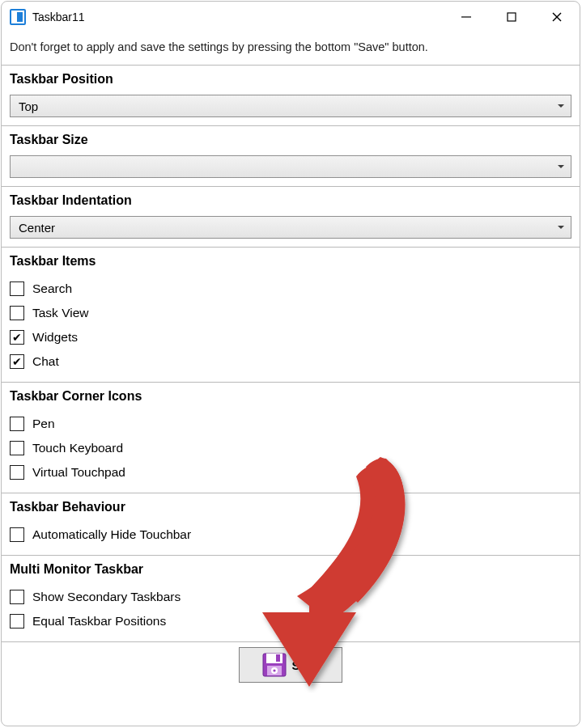 This screenshot has height=728, width=582. I want to click on checkbox-virtual-touchpad: Virtual Touchpad, so click(291, 472).